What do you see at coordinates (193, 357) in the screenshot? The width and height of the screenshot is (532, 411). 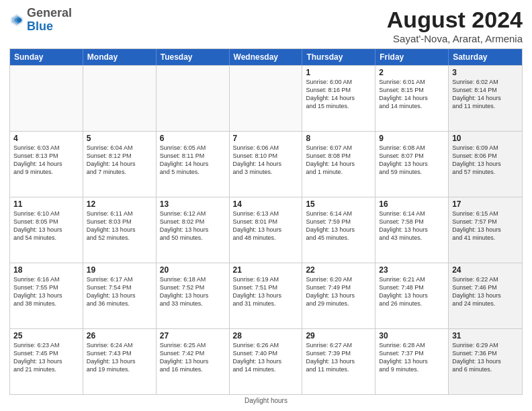 I see `cell-text: Sunrise: 6:25 AM Sunset: 7:42 PM Dayligh…` at bounding box center [193, 357].